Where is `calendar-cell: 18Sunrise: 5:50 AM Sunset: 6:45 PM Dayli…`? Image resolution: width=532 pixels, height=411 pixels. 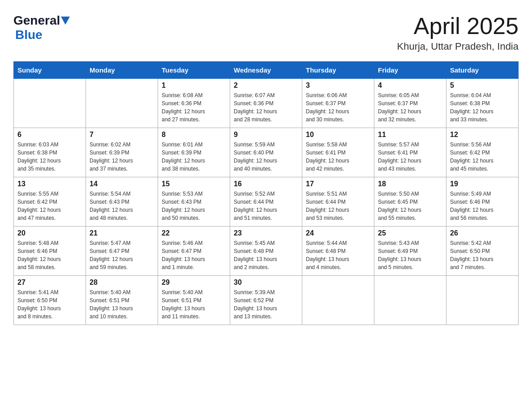 calendar-cell: 18Sunrise: 5:50 AM Sunset: 6:45 PM Dayli… is located at coordinates (410, 202).